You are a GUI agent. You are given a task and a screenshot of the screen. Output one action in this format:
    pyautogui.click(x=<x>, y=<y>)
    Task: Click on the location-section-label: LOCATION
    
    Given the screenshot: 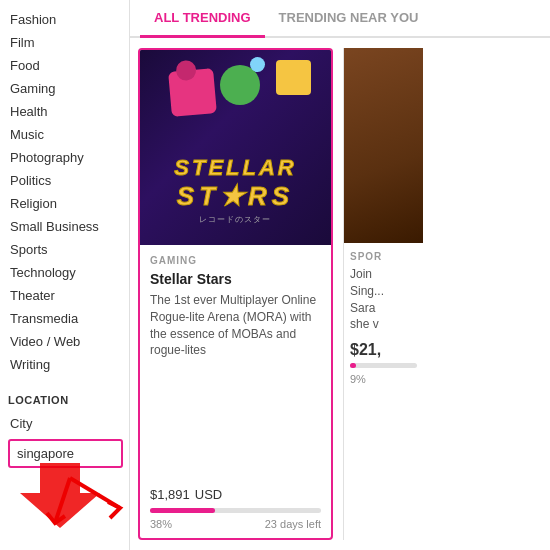 What is the action you would take?
    pyautogui.click(x=68, y=400)
    